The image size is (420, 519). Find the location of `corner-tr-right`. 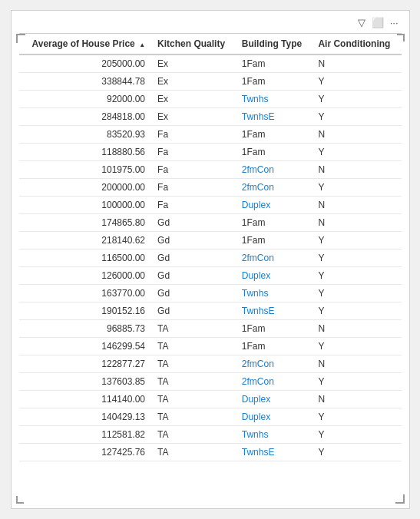

corner-tr-right is located at coordinates (401, 38).